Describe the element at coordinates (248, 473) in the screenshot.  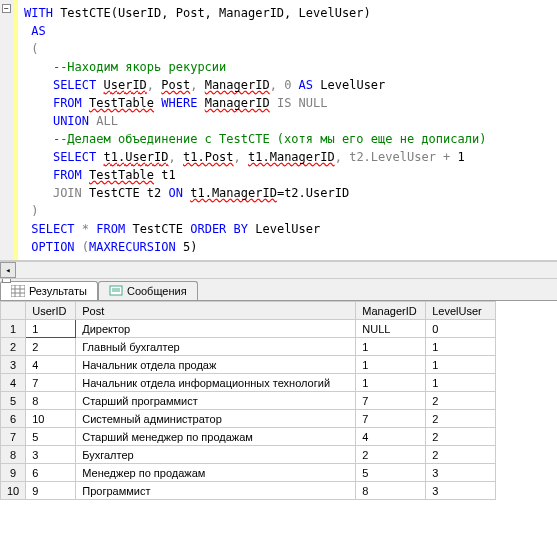
I see `table-row: 96Менеджер по продажам53` at that location.